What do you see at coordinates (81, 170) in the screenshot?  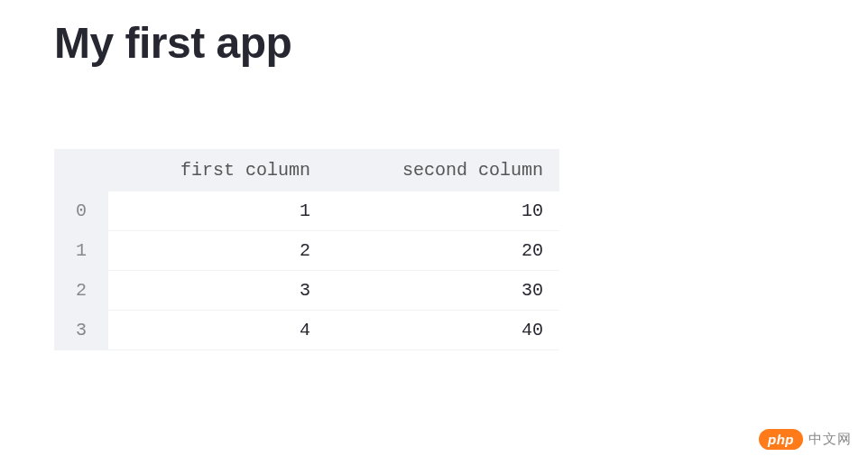 I see `index-header` at bounding box center [81, 170].